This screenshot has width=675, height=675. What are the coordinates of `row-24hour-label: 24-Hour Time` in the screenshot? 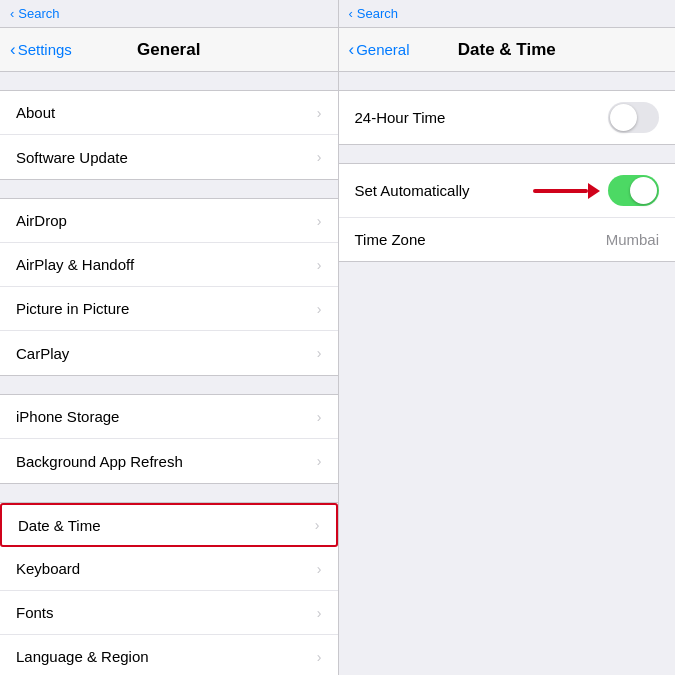 It's located at (400, 118).